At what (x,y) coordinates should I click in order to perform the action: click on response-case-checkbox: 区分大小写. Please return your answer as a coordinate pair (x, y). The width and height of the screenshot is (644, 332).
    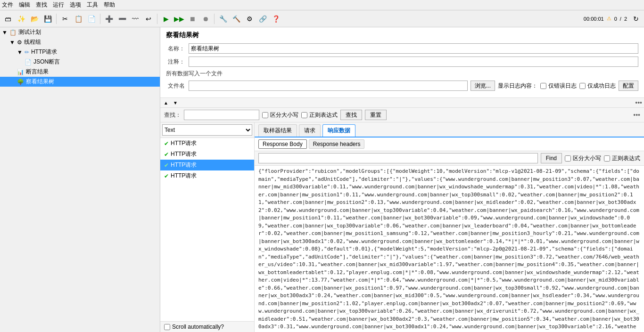
    Looking at the image, I should click on (583, 158).